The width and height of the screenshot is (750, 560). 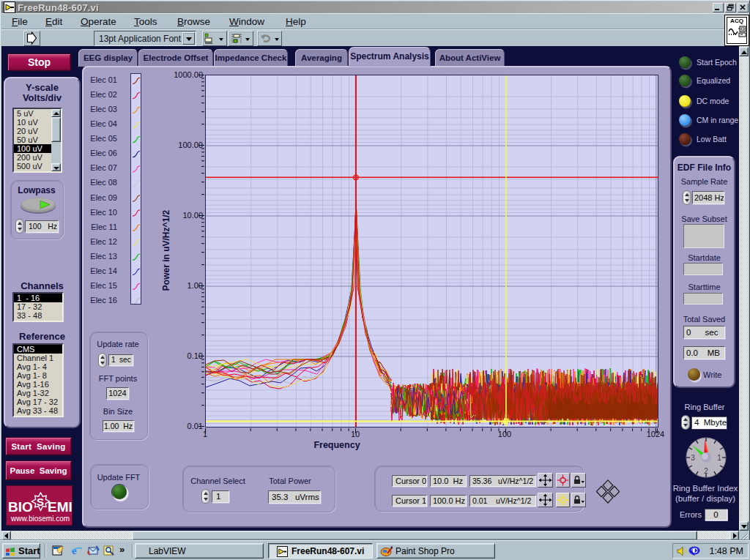 What do you see at coordinates (693, 458) in the screenshot?
I see `svg-text: 3` at bounding box center [693, 458].